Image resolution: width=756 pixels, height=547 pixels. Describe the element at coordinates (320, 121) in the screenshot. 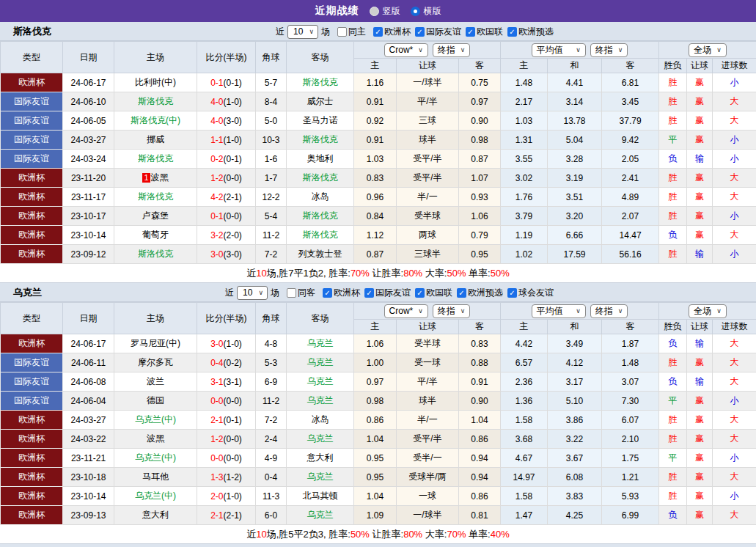

I see `away-team-cell: 圣马力诺` at that location.